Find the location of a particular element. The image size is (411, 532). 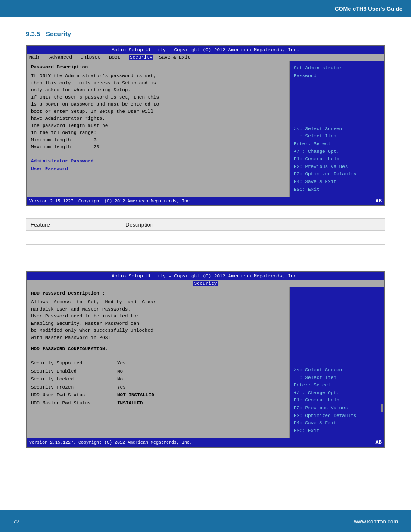

bios1-password-desc-title: Password Description is located at coordinates (158, 67).